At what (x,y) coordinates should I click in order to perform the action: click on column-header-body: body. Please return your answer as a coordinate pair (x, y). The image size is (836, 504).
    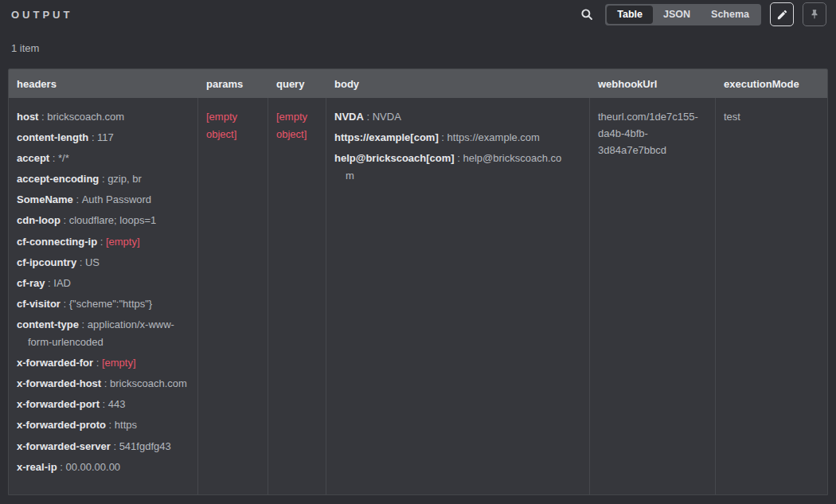
    Looking at the image, I should click on (459, 84).